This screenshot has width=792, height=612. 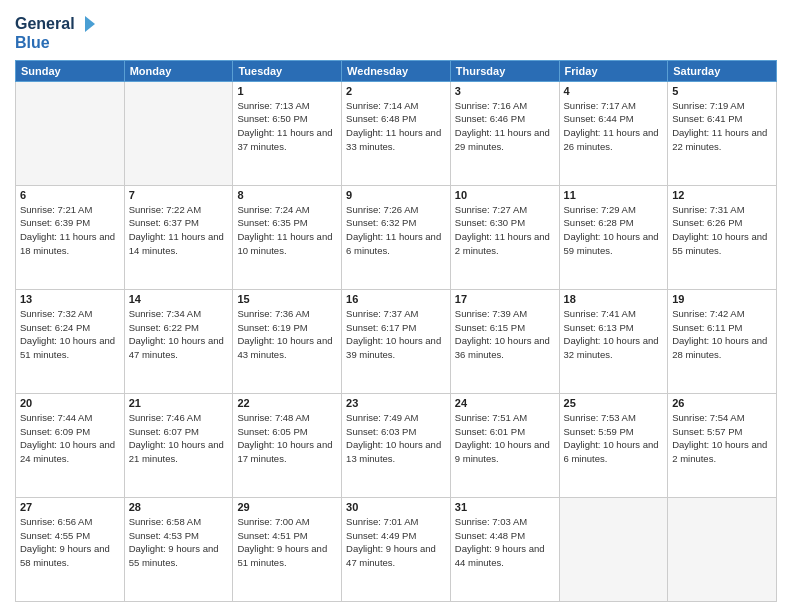 What do you see at coordinates (70, 299) in the screenshot?
I see `day-number: 13` at bounding box center [70, 299].